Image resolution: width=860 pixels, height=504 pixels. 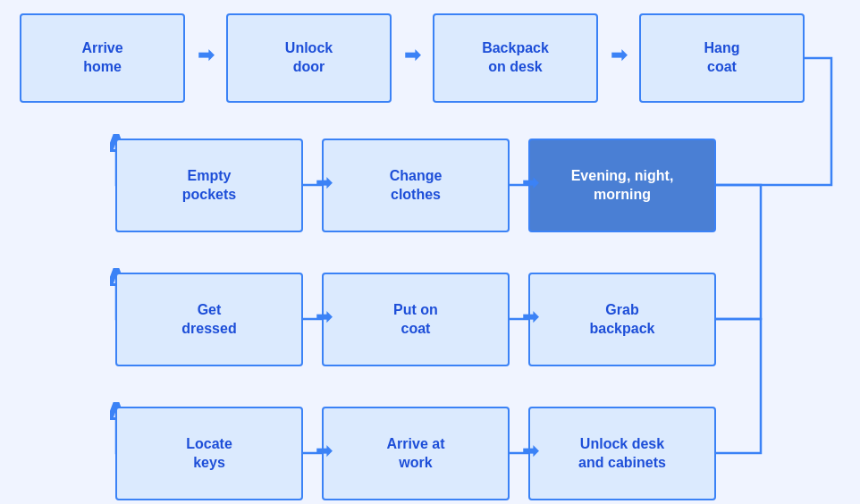 What do you see at coordinates (622, 186) in the screenshot?
I see `evening-night-morning: Evening, night,morning` at bounding box center [622, 186].